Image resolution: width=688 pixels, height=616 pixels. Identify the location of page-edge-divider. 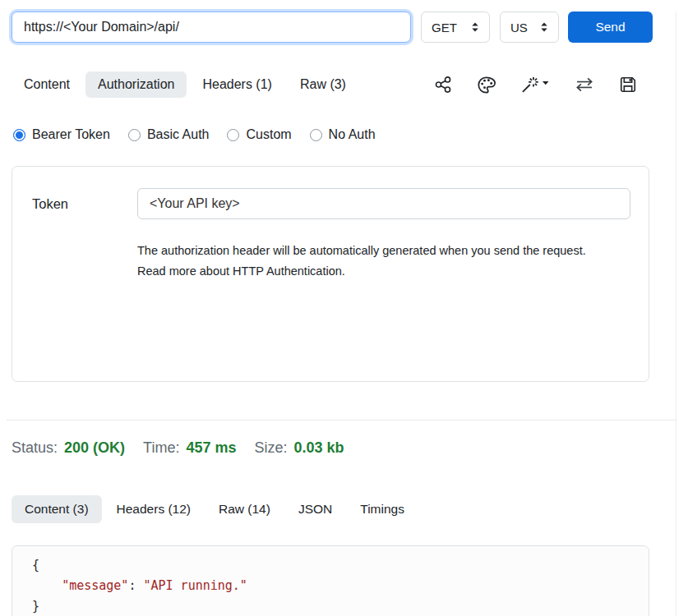
(676, 314).